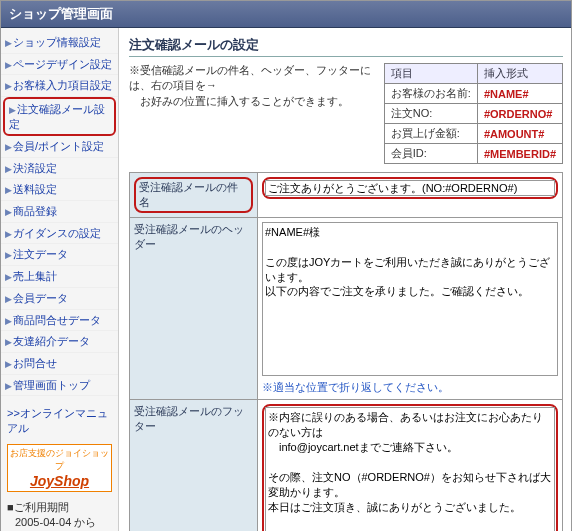 The image size is (572, 531). I want to click on sidebar-item-4: ▶会員/ポイント設定, so click(60, 147).